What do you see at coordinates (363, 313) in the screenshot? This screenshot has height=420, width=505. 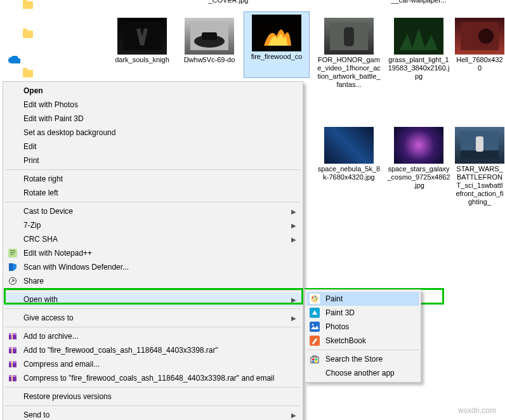 I see `submenu-paint3d: Paint 3D` at bounding box center [363, 313].